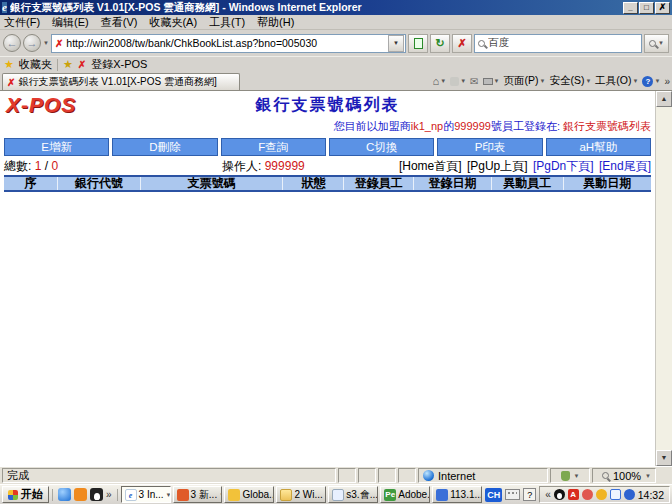 The height and width of the screenshot is (504, 672). Describe the element at coordinates (625, 166) in the screenshot. I see `page-end-link: [End尾頁]` at that location.